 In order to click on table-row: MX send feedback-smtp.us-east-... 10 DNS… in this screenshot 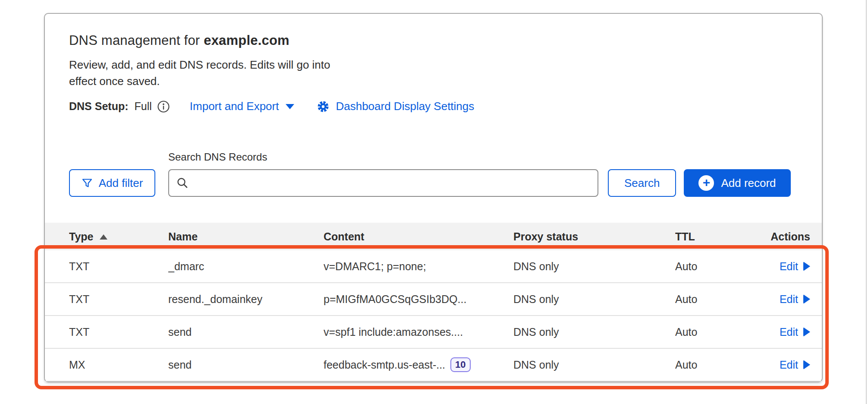, I will do `click(433, 365)`.